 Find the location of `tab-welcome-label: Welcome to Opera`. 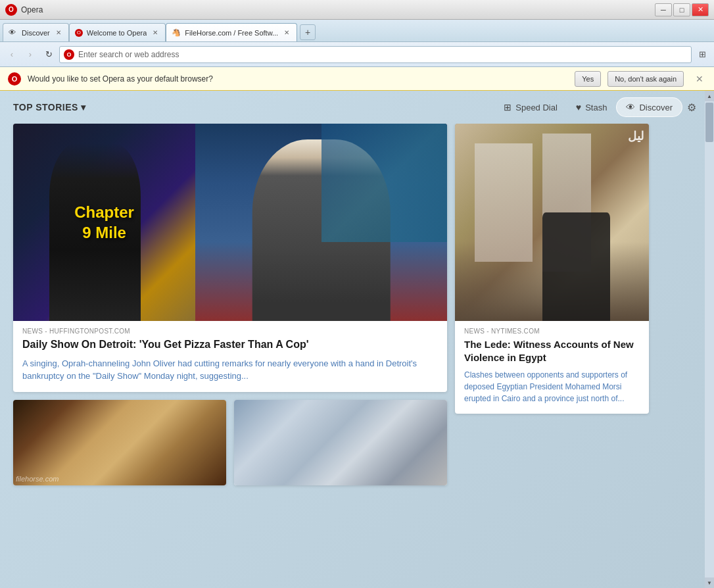

tab-welcome-label: Welcome to Opera is located at coordinates (117, 33).